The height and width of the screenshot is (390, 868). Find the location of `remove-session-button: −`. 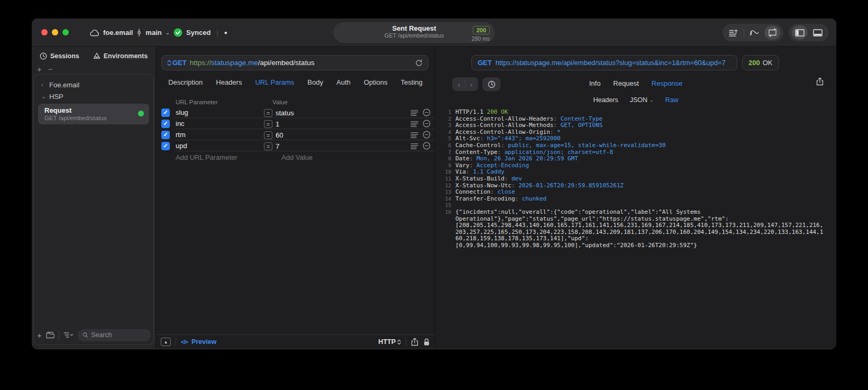

remove-session-button: − is located at coordinates (51, 69).